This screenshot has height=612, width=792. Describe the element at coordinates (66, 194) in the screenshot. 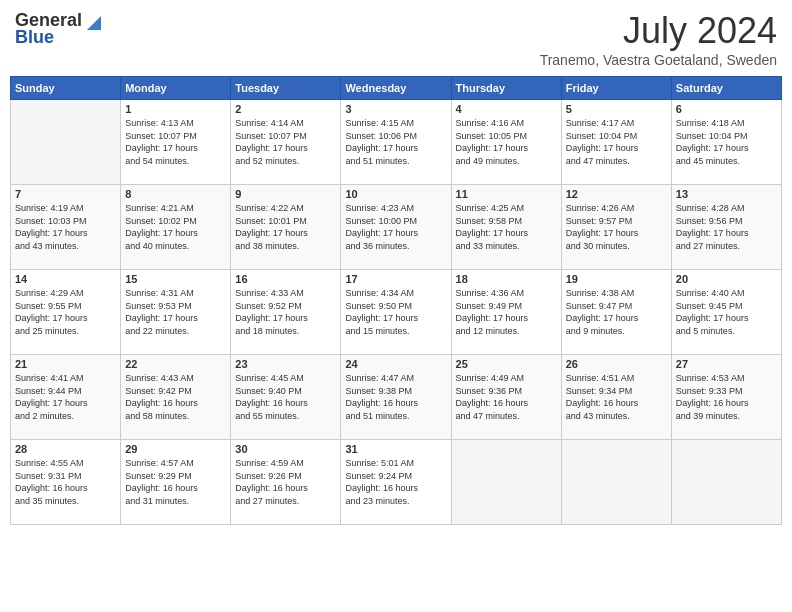

I see `day-number: 7` at that location.